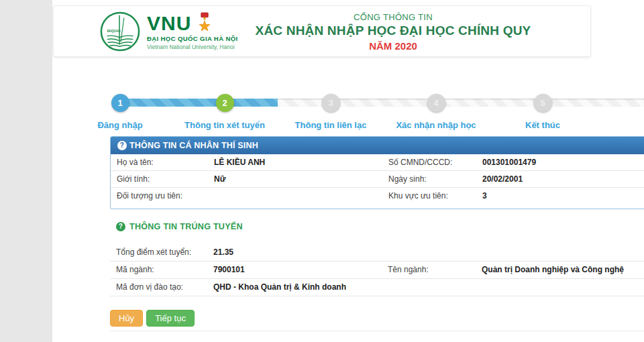  What do you see at coordinates (543, 125) in the screenshot?
I see `step-5-label: Kết thúc` at bounding box center [543, 125].